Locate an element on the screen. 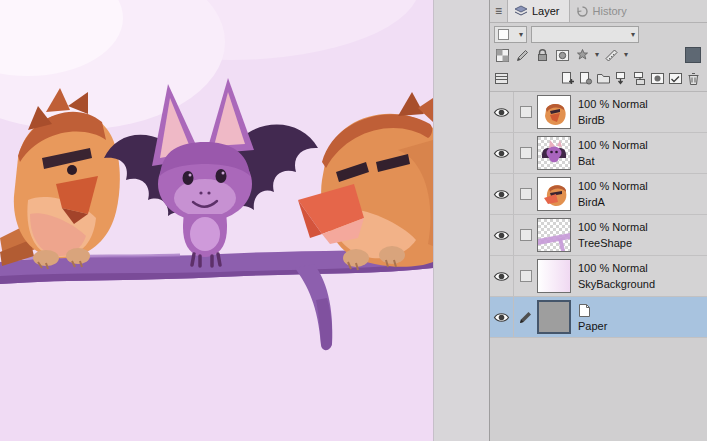 The height and width of the screenshot is (441, 707). transfer-to-lower-icon is located at coordinates (622, 78).